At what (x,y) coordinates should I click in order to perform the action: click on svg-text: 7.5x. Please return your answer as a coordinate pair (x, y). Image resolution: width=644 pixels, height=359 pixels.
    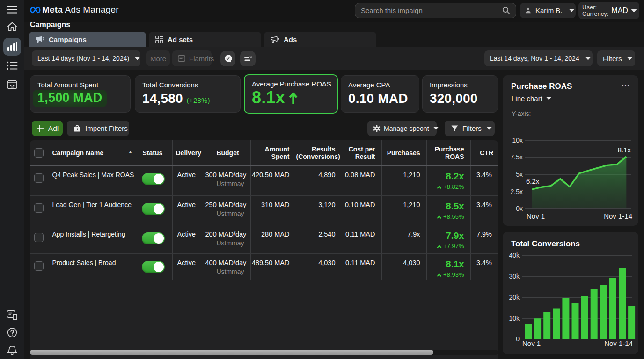
    Looking at the image, I should click on (517, 157).